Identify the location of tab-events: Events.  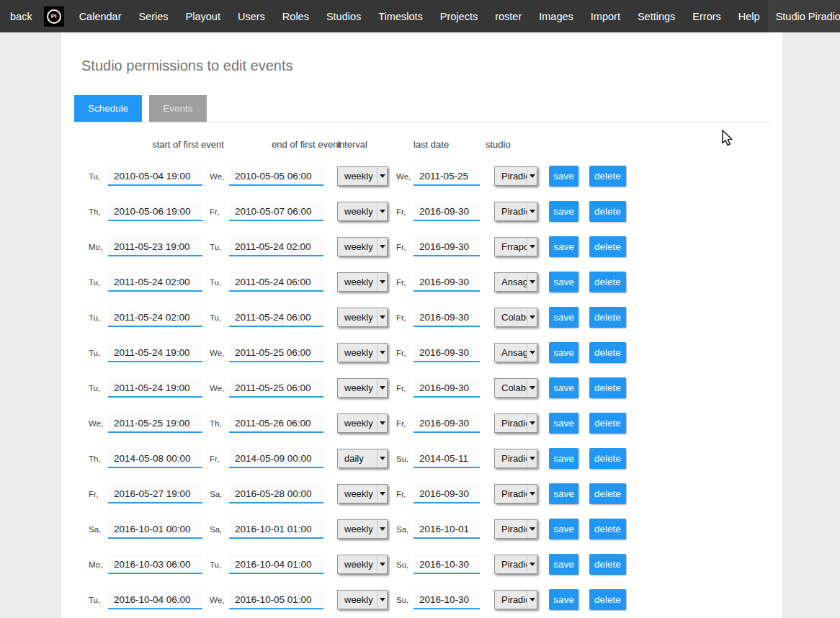
(177, 108).